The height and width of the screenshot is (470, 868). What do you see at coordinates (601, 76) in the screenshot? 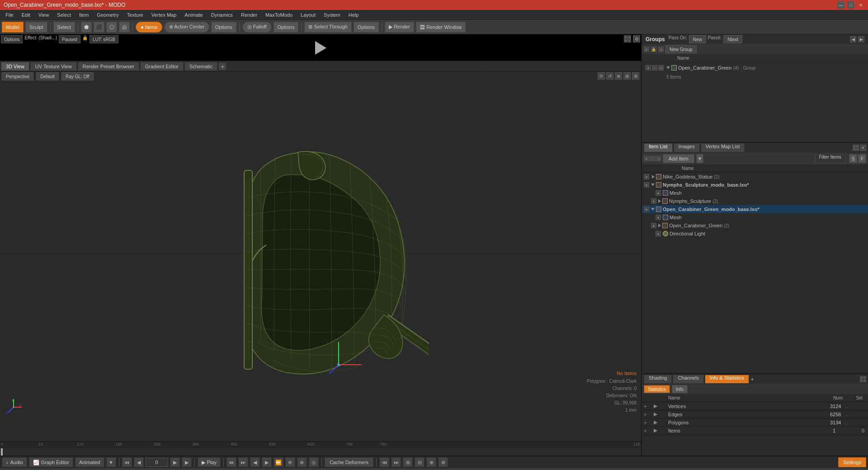
I see `viewport-rotate-icon: ⟳` at bounding box center [601, 76].